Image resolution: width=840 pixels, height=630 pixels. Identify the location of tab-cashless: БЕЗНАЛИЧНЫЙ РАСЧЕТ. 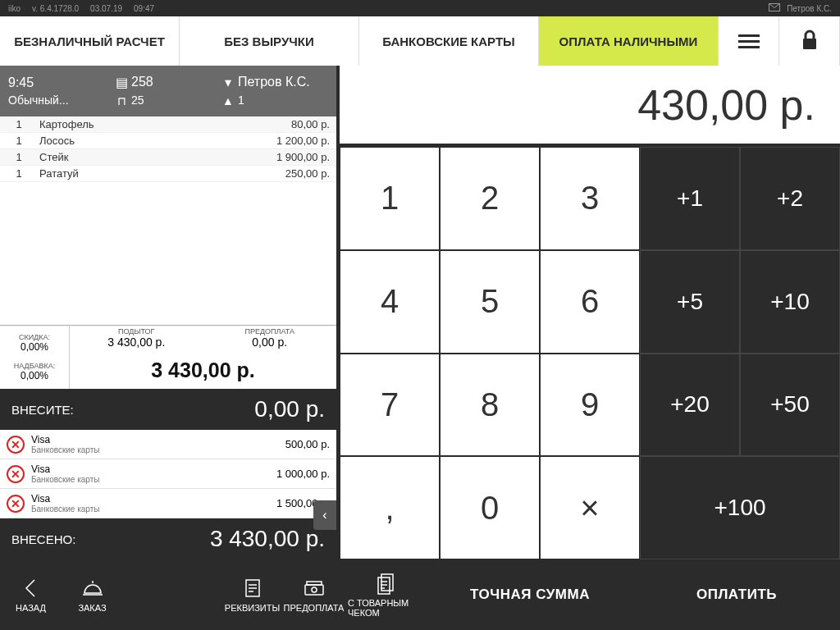
(90, 41).